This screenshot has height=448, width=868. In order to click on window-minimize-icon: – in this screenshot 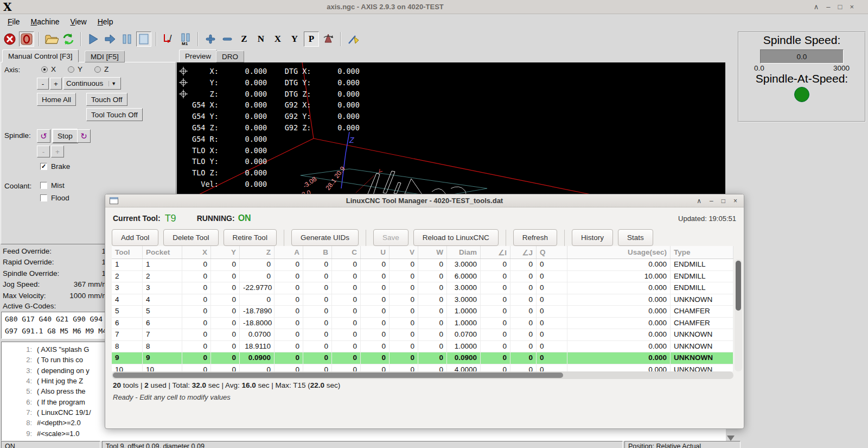, I will do `click(828, 7)`.